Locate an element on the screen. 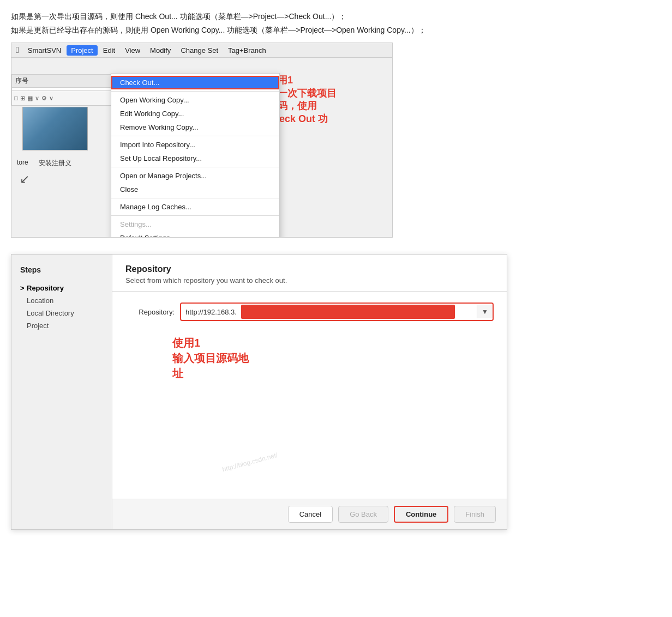  toolbar-icon-4: ⚙ is located at coordinates (44, 98).